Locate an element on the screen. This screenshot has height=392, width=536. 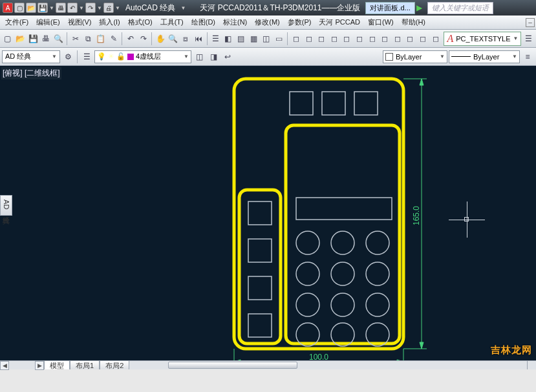
tbtn-22: ◻ is located at coordinates (359, 39).